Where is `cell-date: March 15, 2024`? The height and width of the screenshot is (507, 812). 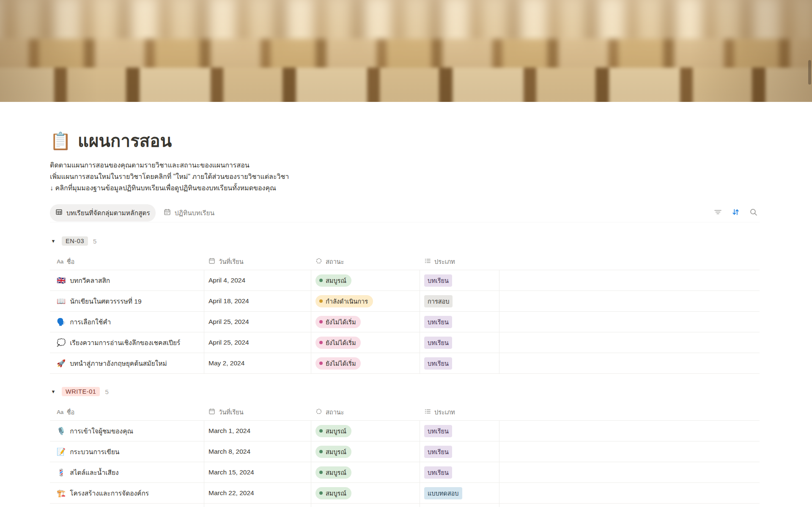 cell-date: March 15, 2024 is located at coordinates (258, 472).